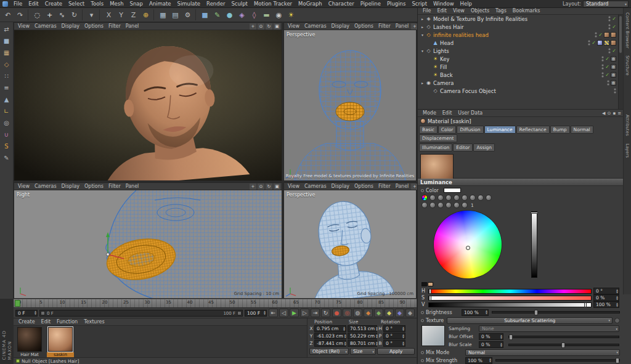  What do you see at coordinates (274, 313) in the screenshot?
I see `goto-start-button: ⇤` at bounding box center [274, 313].